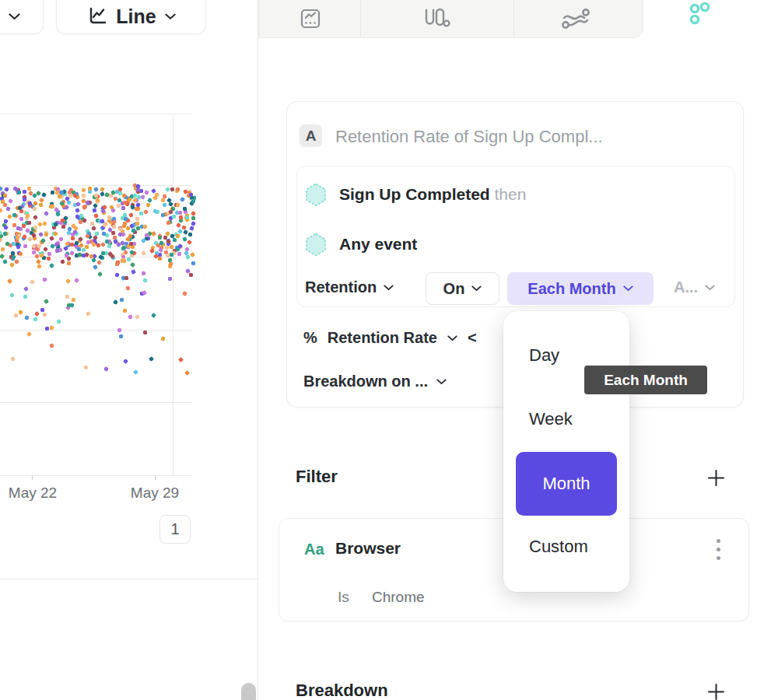 The width and height of the screenshot is (764, 700). What do you see at coordinates (462, 289) in the screenshot?
I see `on-dropdown: On` at bounding box center [462, 289].